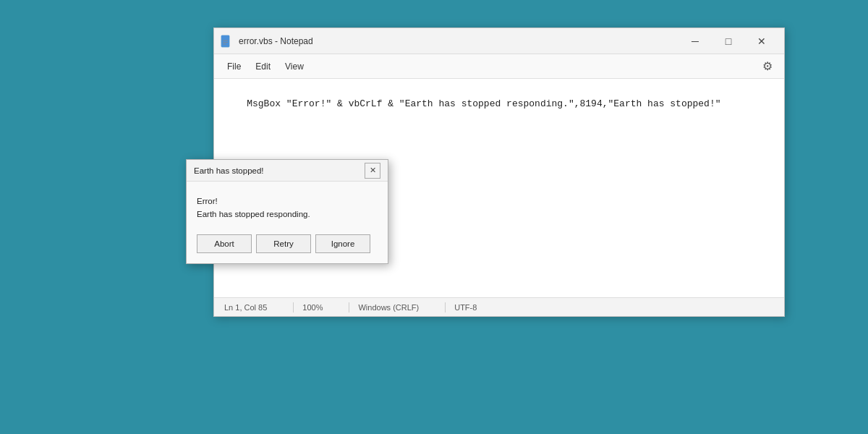 Image resolution: width=868 pixels, height=434 pixels. Describe the element at coordinates (475, 307) in the screenshot. I see `encoding: UTF-8` at that location.